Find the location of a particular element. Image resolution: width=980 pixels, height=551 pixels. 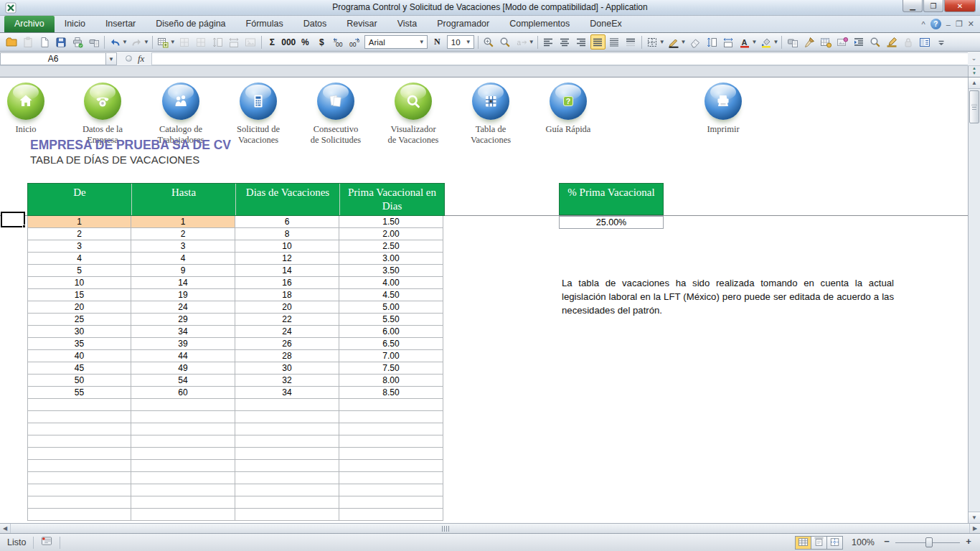

table-cell: 55 is located at coordinates (79, 393).